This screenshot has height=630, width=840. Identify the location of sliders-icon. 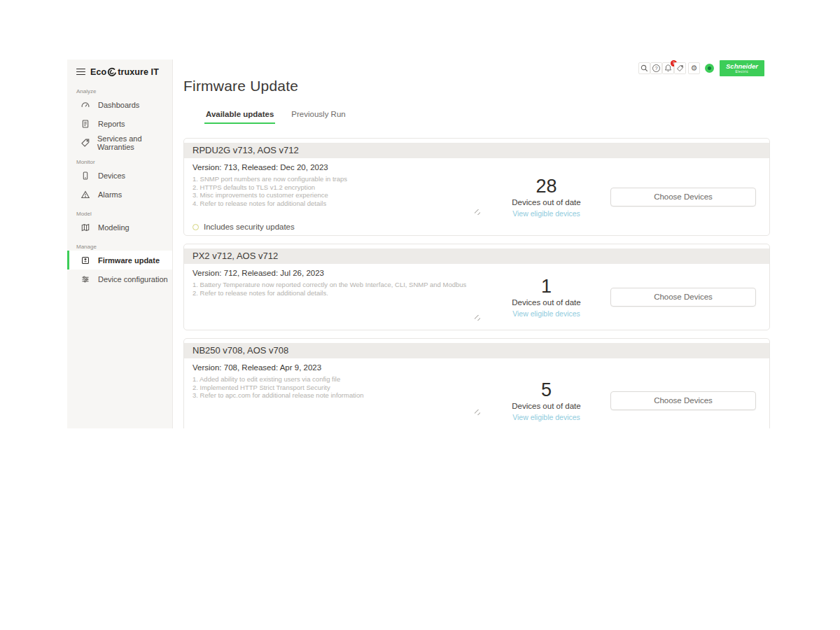
(85, 279).